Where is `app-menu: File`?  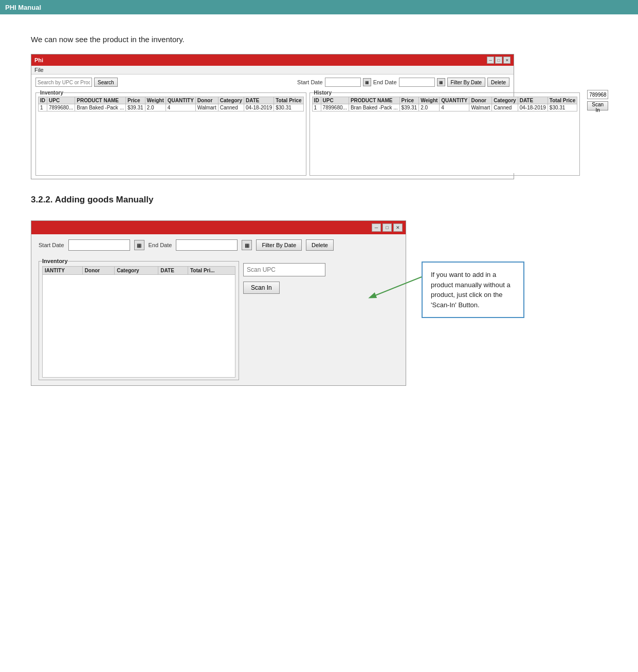 app-menu: File is located at coordinates (272, 70).